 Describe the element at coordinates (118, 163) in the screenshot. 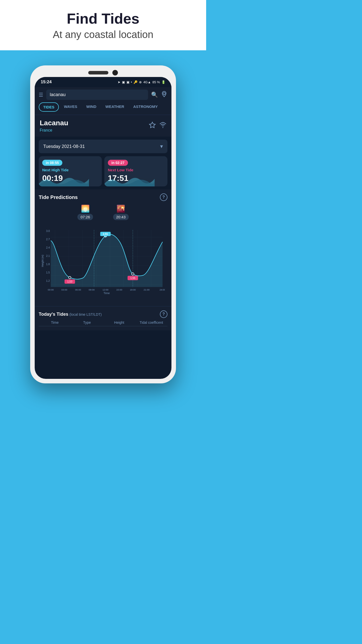

I see `low-tide-badge: in 02:27` at that location.